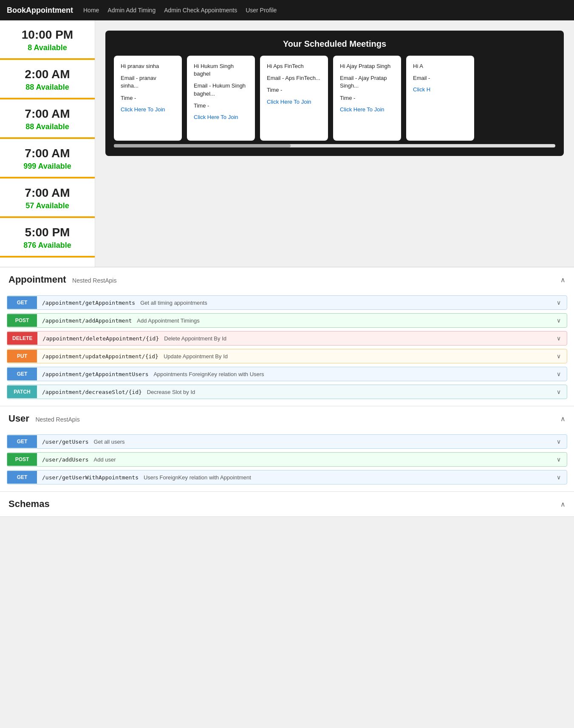 This screenshot has width=574, height=728. What do you see at coordinates (287, 10) in the screenshot?
I see `navbar: BookAppointment Home Admin Add Timing Ad…` at bounding box center [287, 10].